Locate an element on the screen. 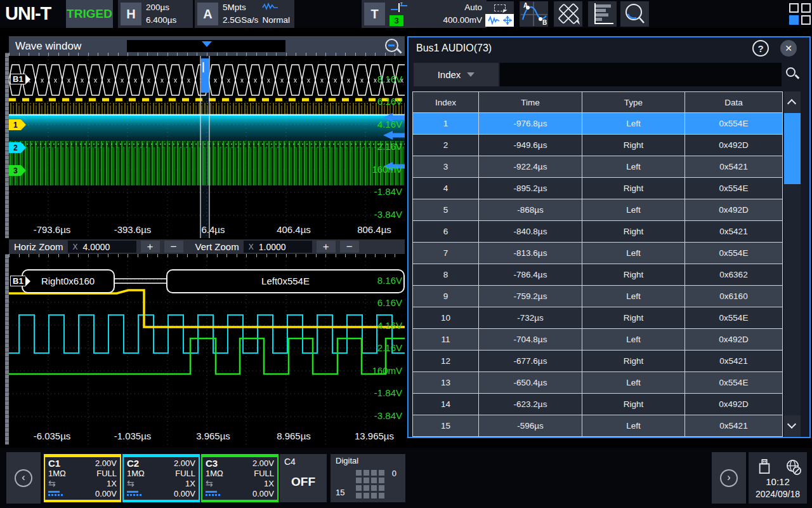 This screenshot has width=812, height=508. digital-channels-card: Digital 0 15 is located at coordinates (368, 478).